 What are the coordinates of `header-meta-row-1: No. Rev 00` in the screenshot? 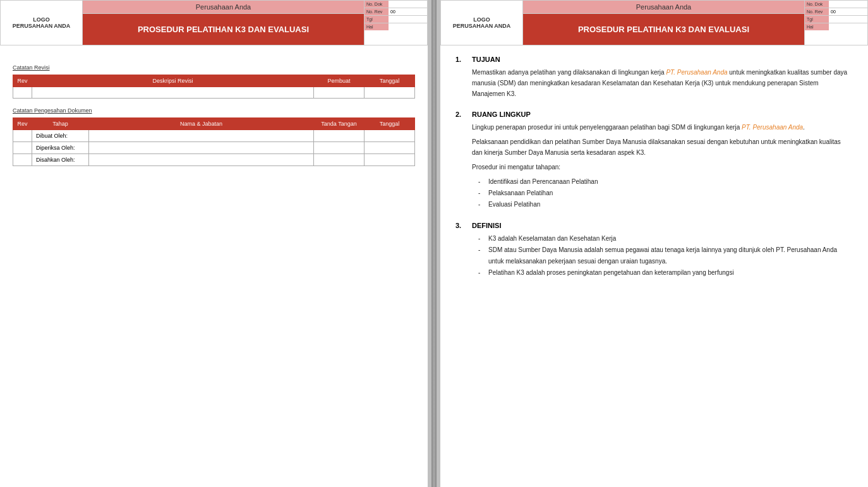 It's located at (395, 12).